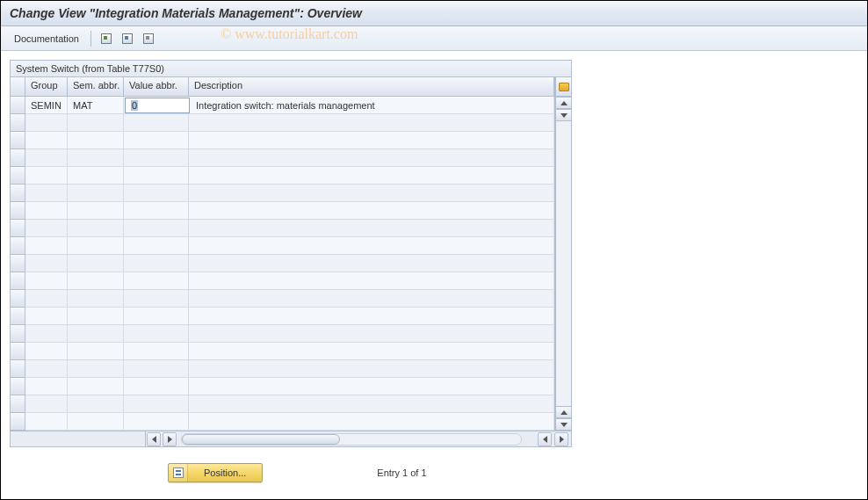  I want to click on position-icon, so click(178, 473).